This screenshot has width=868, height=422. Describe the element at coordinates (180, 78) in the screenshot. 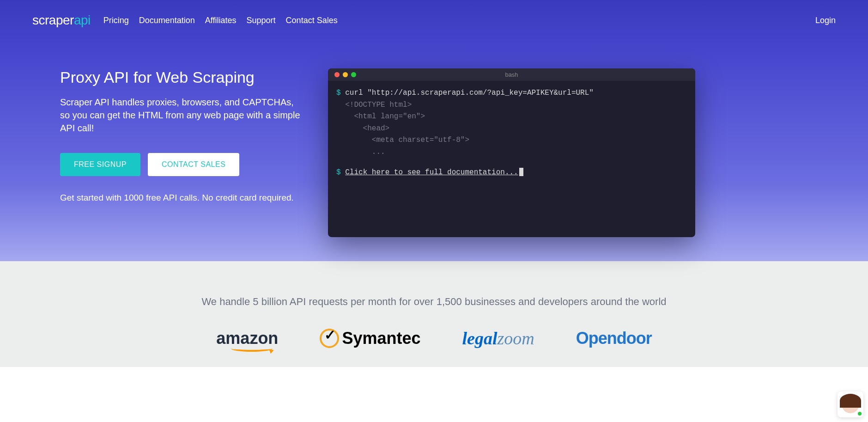

I see `hero-title: Proxy API for Web Scraping` at that location.